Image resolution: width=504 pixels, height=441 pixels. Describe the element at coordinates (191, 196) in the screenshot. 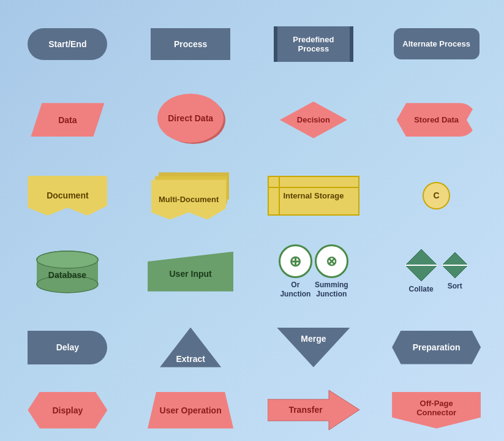

I see `cell-multi-document: Multi-Document` at that location.